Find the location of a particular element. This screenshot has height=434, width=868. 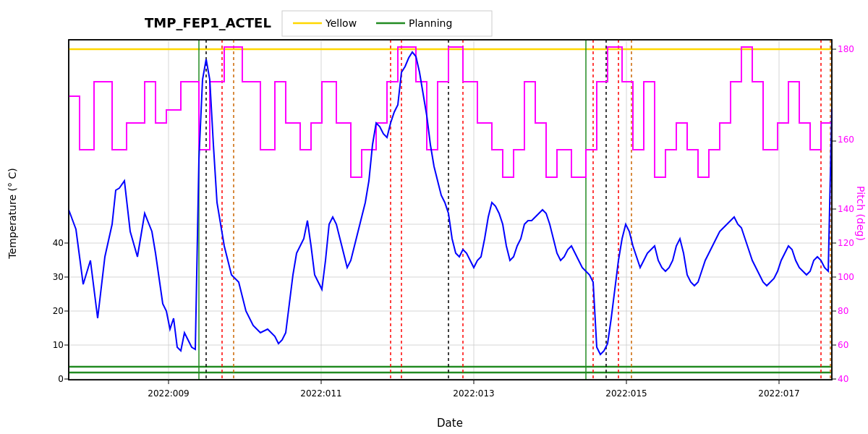

y-left-axis-label: Temperature (° C) is located at coordinates (12, 213).